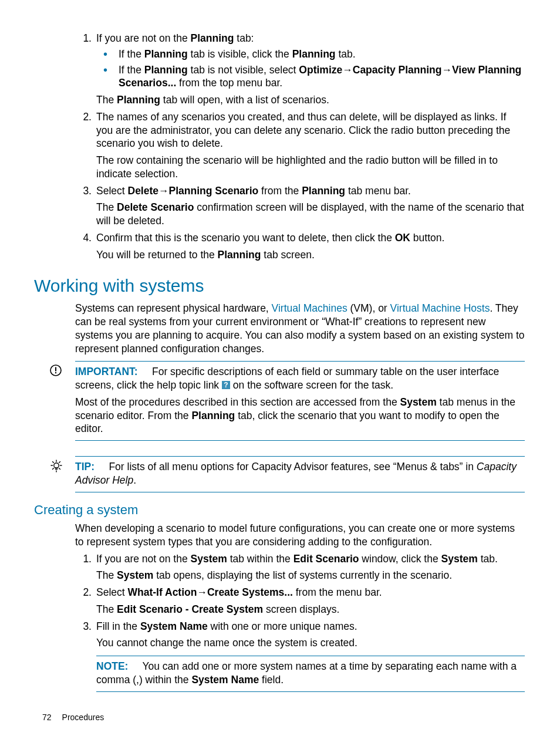  What do you see at coordinates (73, 717) in the screenshot?
I see `page-footer: 72Procedures` at bounding box center [73, 717].